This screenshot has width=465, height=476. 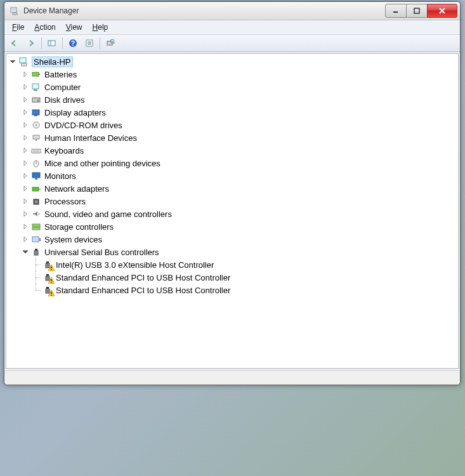 What do you see at coordinates (417, 11) in the screenshot?
I see `maximize-button` at bounding box center [417, 11].